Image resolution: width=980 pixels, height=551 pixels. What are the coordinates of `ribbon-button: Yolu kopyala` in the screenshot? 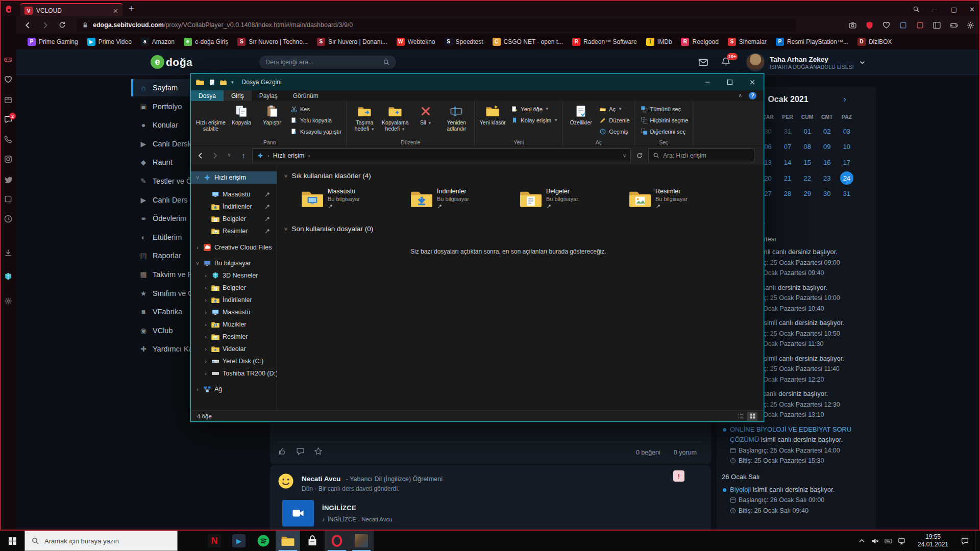 It's located at (316, 120).